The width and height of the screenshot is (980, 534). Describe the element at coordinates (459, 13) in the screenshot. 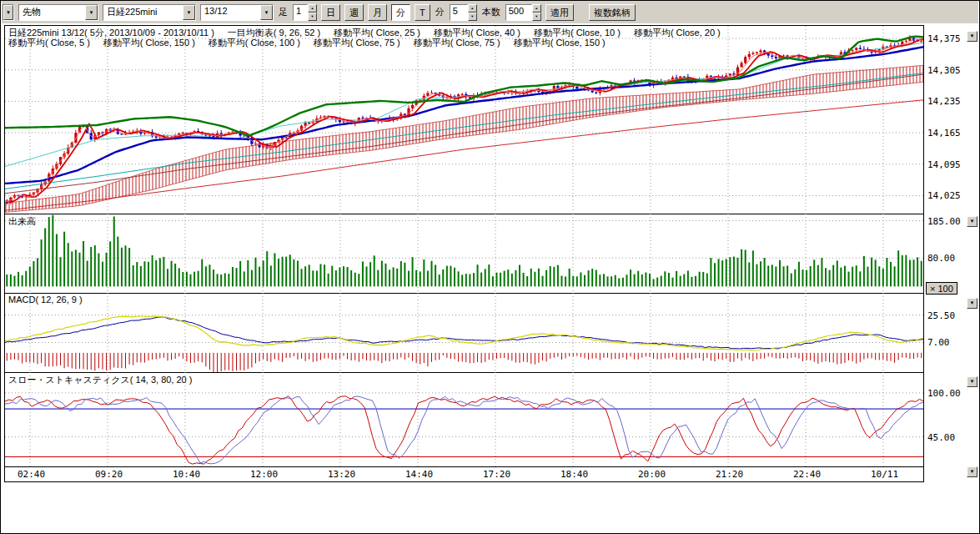

I see `minutes-value: 5` at that location.